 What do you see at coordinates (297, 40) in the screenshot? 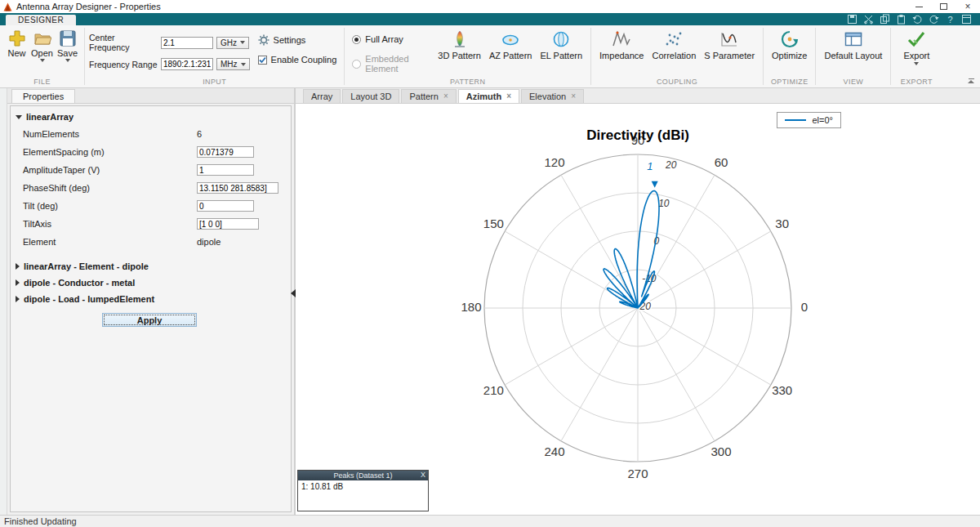
I see `settings-button: Settings` at bounding box center [297, 40].